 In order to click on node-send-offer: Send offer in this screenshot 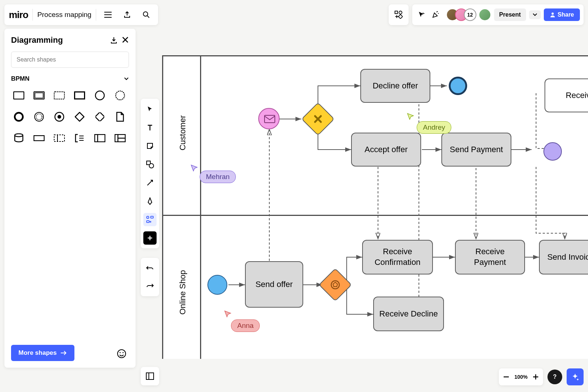, I will do `click(274, 284)`.